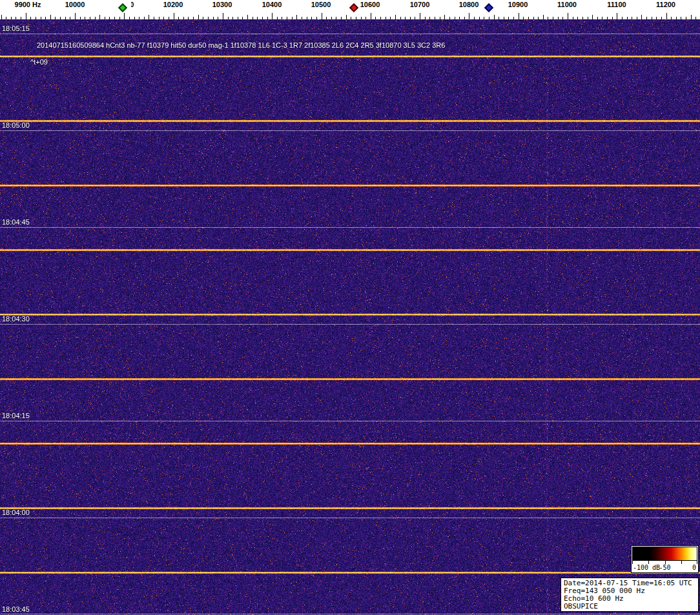 This screenshot has height=615, width=700. I want to click on legend-label-mid: -50, so click(664, 568).